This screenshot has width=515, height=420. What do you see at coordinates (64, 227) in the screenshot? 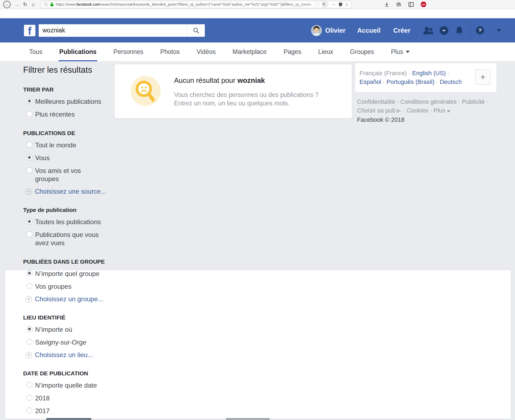
I see `filter-section-type: Type de publication Toutes les publicati…` at bounding box center [64, 227].